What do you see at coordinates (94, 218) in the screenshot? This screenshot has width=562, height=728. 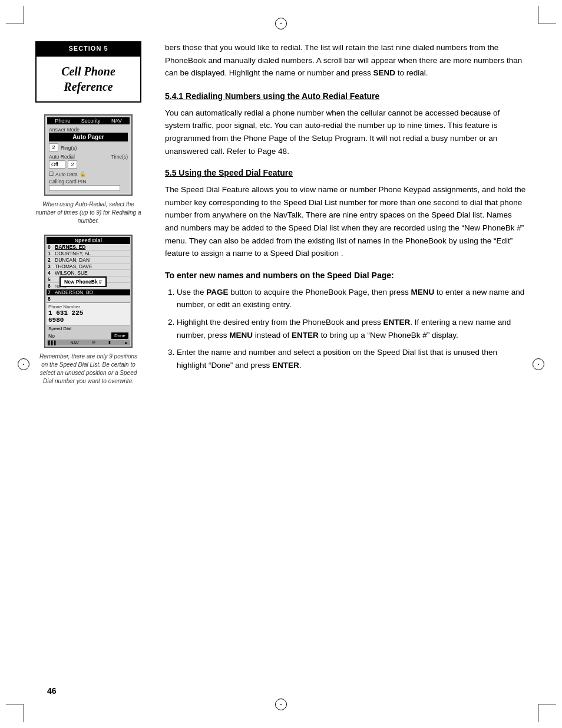 I see `left-column: SECTION 5 Cell Phone Reference Phone Sec…` at bounding box center [94, 218].